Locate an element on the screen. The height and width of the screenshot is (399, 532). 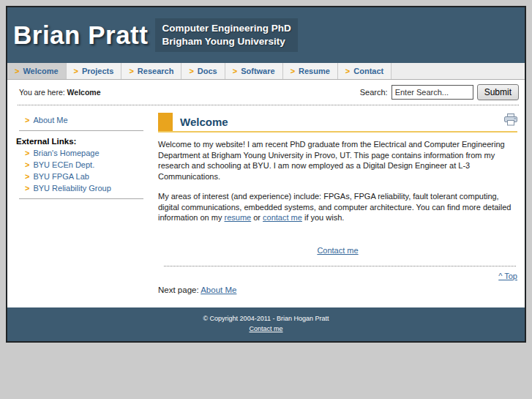
contact-center-row: Contact me is located at coordinates (338, 250).